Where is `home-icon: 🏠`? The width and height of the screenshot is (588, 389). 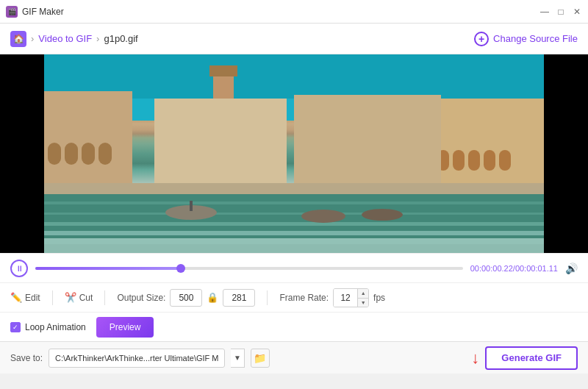
home-icon: 🏠 is located at coordinates (18, 39).